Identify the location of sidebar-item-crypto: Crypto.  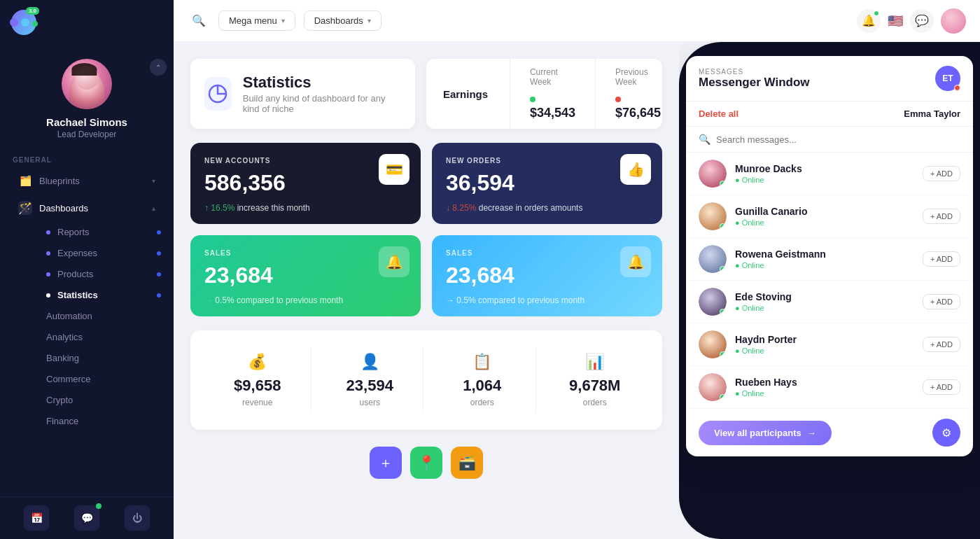
(104, 400).